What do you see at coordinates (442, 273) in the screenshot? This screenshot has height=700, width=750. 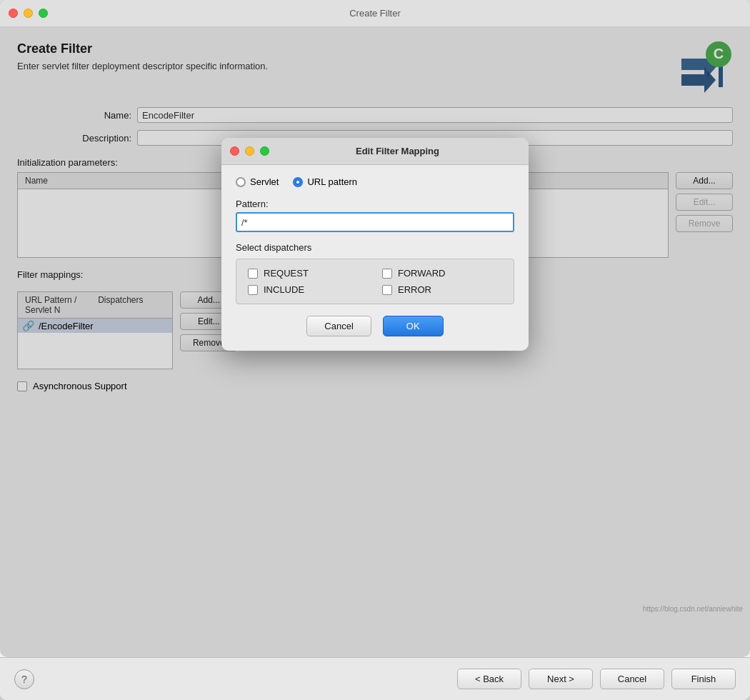 I see `dispatcher-forward: FORWARD` at bounding box center [442, 273].